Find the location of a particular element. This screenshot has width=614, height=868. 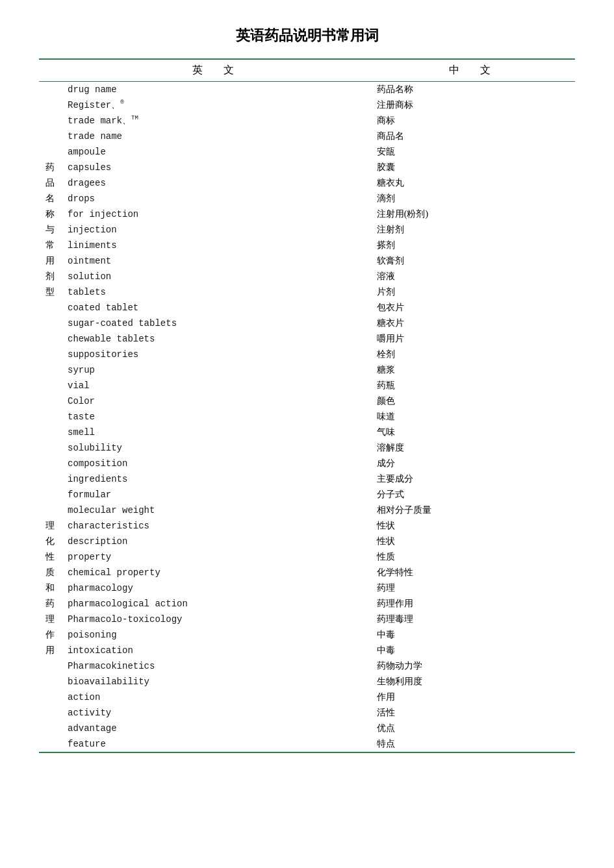

row-chinese: 胶囊 is located at coordinates (473, 167).